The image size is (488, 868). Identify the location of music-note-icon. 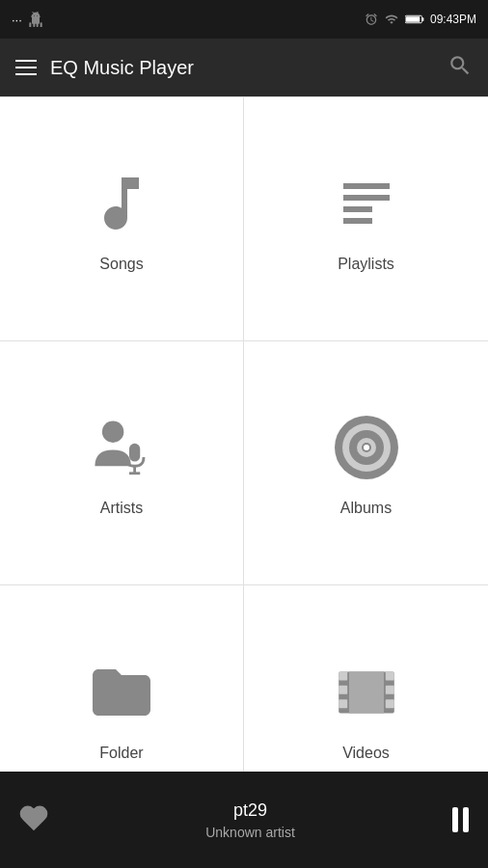
(122, 203).